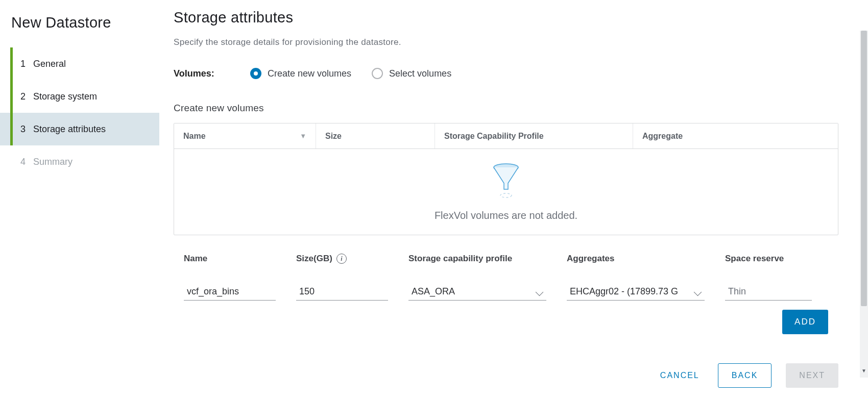 Image resolution: width=868 pixels, height=399 pixels. What do you see at coordinates (506, 215) in the screenshot?
I see `empty-state-text: FlexVol volumes are not added.` at bounding box center [506, 215].